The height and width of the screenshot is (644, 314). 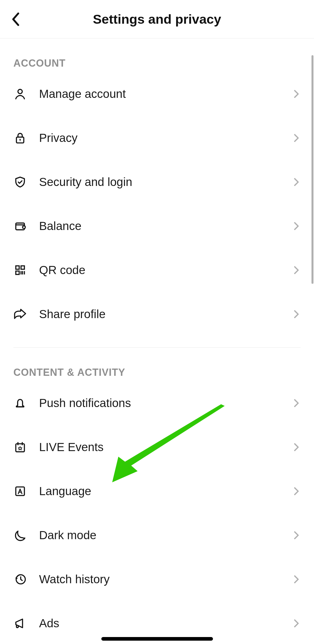 What do you see at coordinates (166, 535) in the screenshot?
I see `row-label: Dark mode` at bounding box center [166, 535].